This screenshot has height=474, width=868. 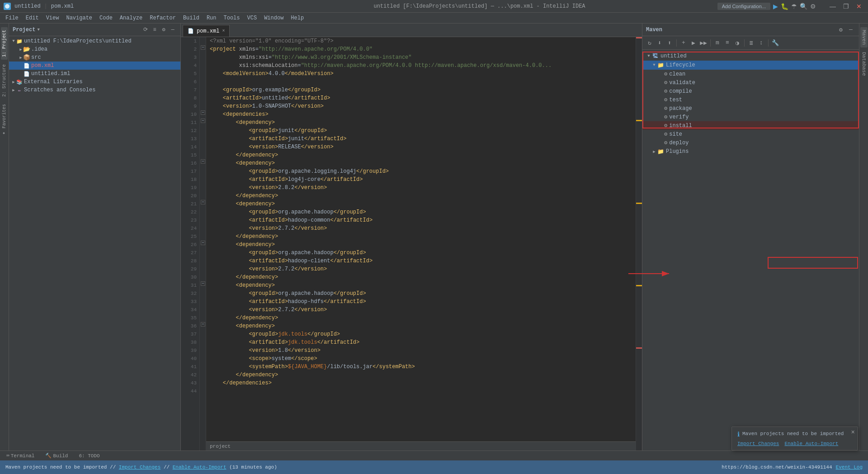 I want to click on maven-settings-button: ⚙, so click(x=841, y=30).